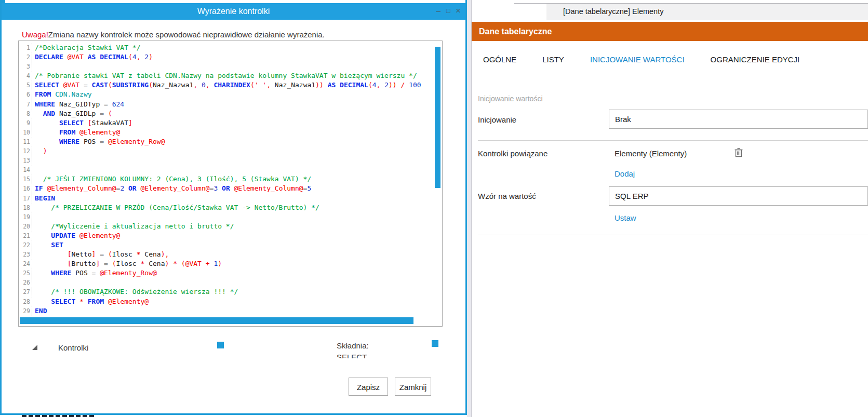 The height and width of the screenshot is (417, 868). What do you see at coordinates (234, 11) in the screenshot?
I see `dialog-title: Wyrażenie kontrolki` at bounding box center [234, 11].